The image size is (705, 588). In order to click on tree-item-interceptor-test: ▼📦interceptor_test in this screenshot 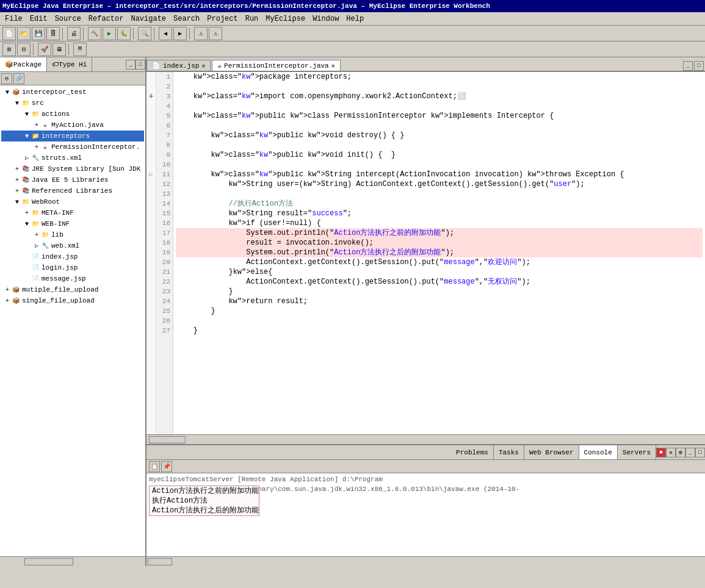, I will do `click(73, 92)`.